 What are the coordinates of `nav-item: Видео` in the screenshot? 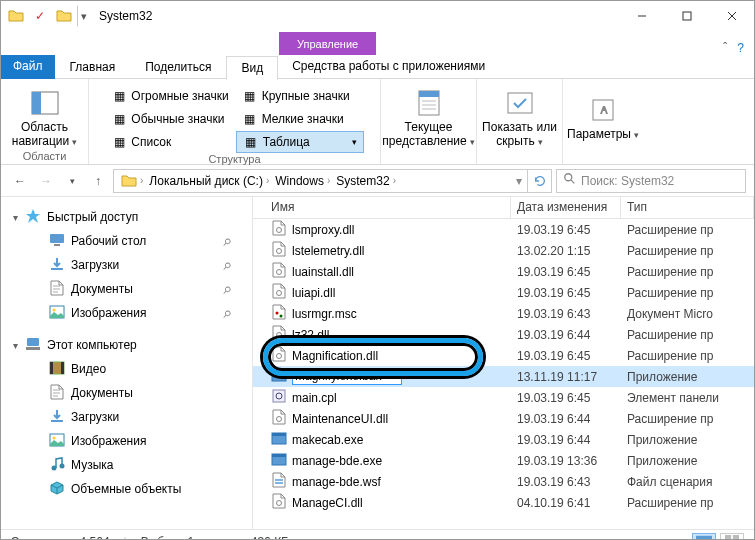 It's located at (132, 369).